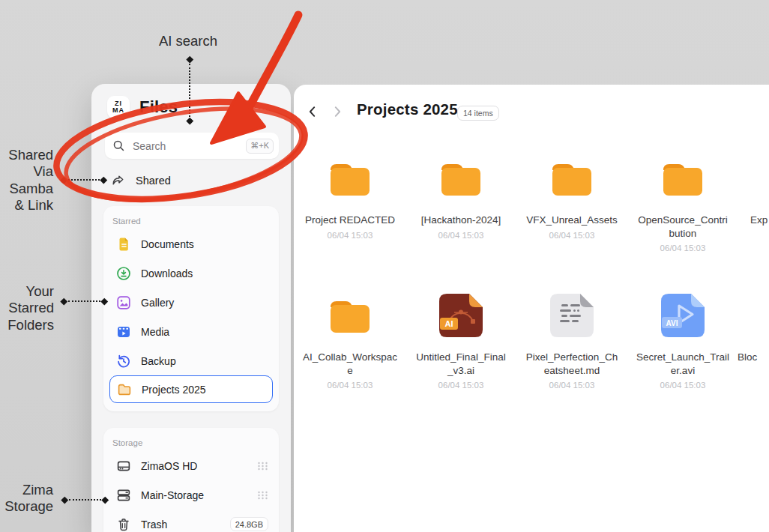  What do you see at coordinates (188, 41) in the screenshot?
I see `ai-search-annotation-label: AI search` at bounding box center [188, 41].